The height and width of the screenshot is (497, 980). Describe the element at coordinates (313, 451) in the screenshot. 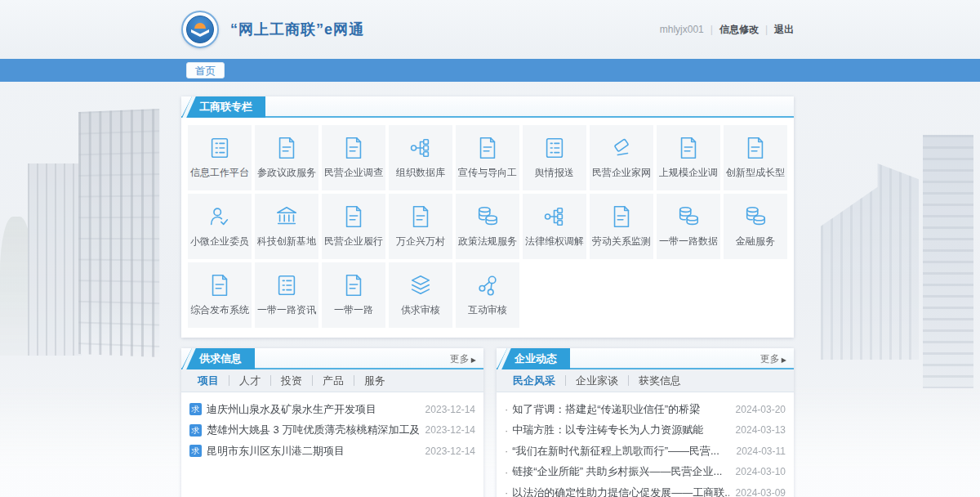

I see `item-title: 昆明市东川区东川港二期项目` at that location.